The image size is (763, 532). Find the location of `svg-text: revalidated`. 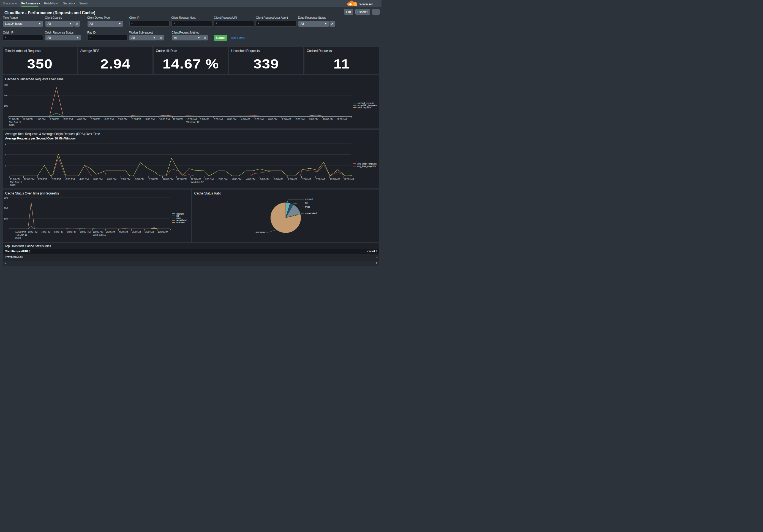

svg-text: revalidated is located at coordinates (311, 213).